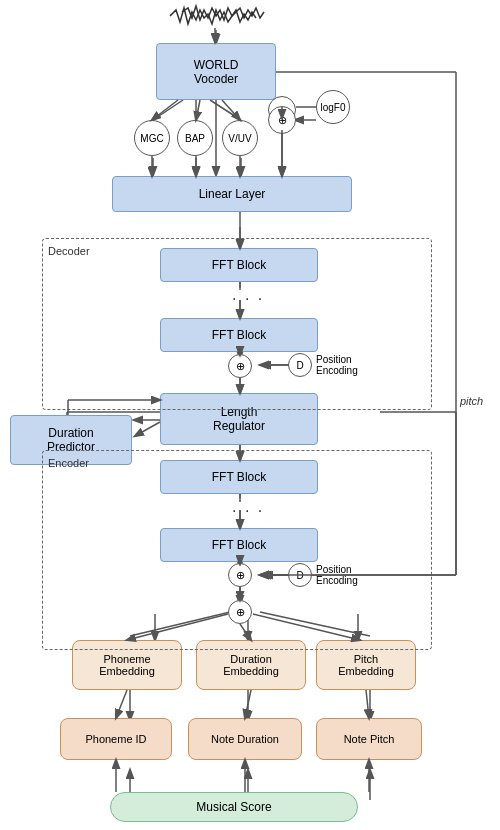 The height and width of the screenshot is (830, 500). I want to click on pitch-label: pitch, so click(472, 401).